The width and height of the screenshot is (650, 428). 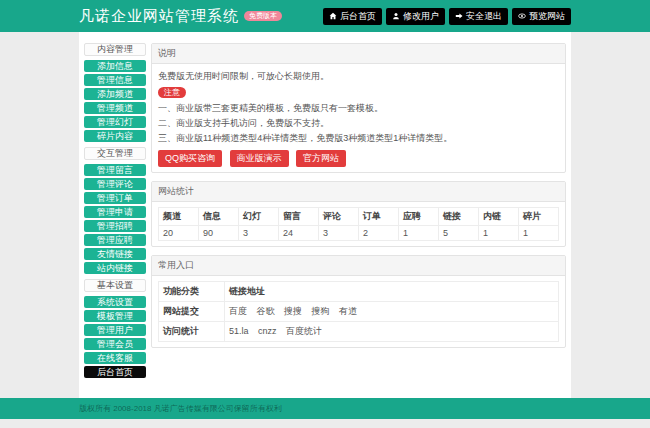 I want to click on sidebar-item-manage-comments: 管理评论, so click(x=115, y=184).